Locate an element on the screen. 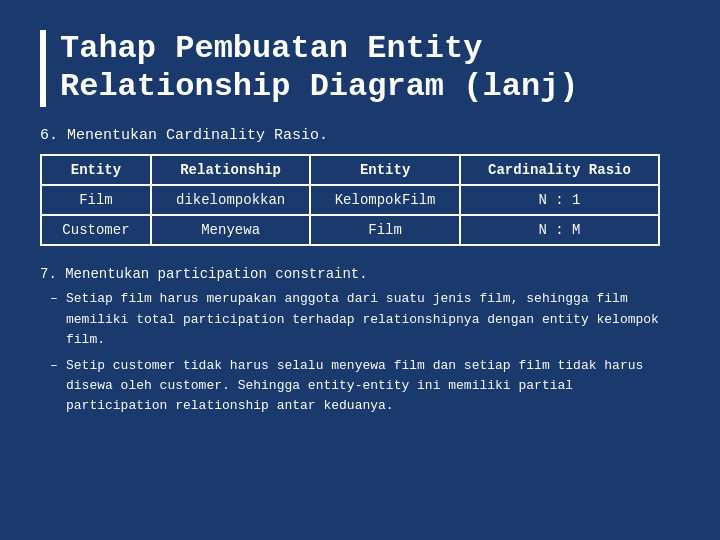 The height and width of the screenshot is (540, 720). col-header-entity2: Entity is located at coordinates (385, 170).